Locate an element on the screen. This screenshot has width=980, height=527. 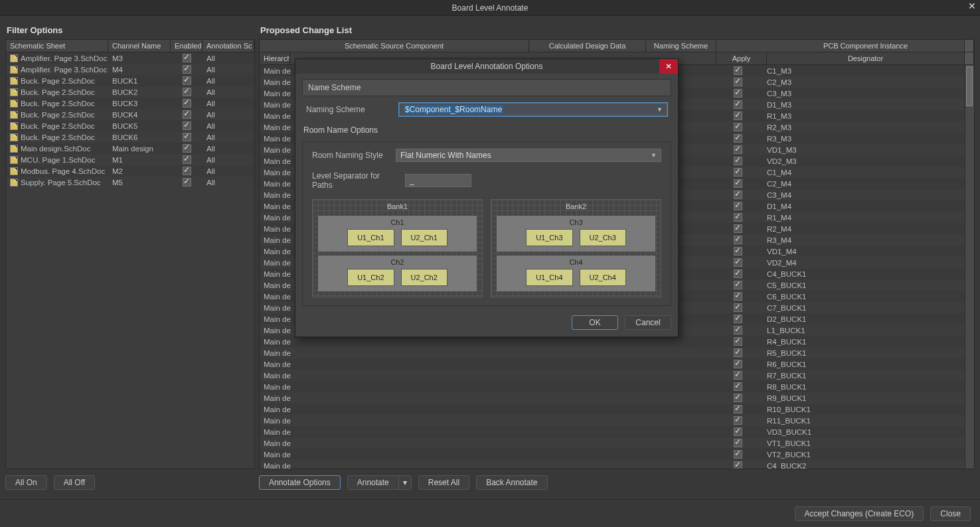
close-icon: ✕ is located at coordinates (972, 6).